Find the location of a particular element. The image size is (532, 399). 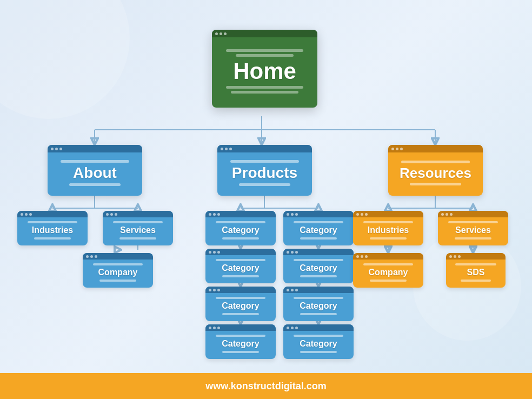

services-res-node: Services is located at coordinates (473, 228).